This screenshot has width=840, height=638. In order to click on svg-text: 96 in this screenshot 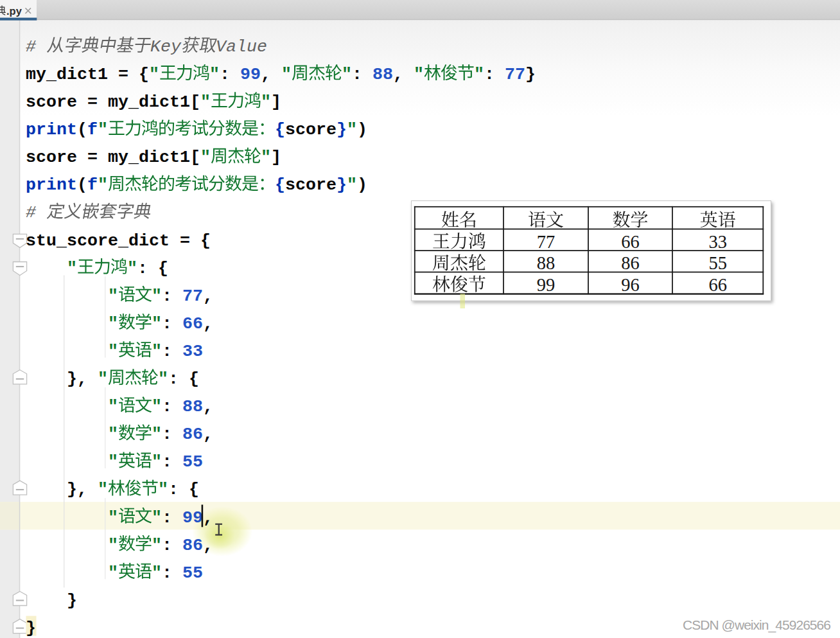, I will do `click(631, 285)`.